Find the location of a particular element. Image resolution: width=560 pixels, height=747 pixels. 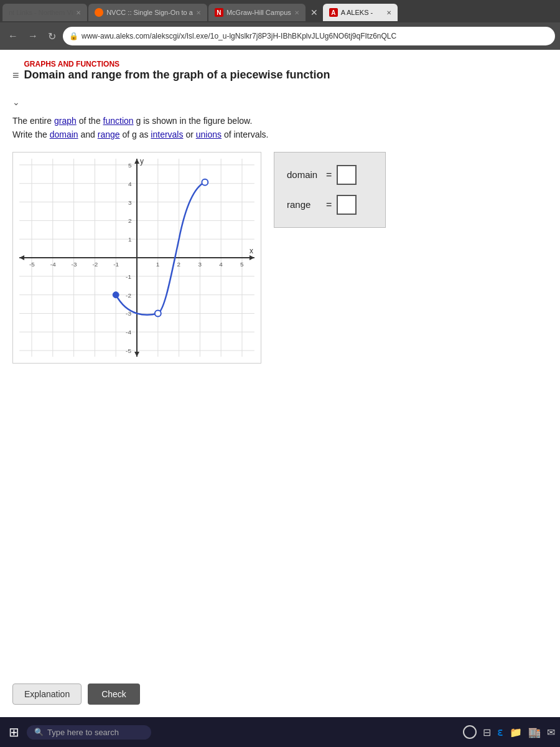

taskbar-search-text: Type here to search is located at coordinates (83, 732).